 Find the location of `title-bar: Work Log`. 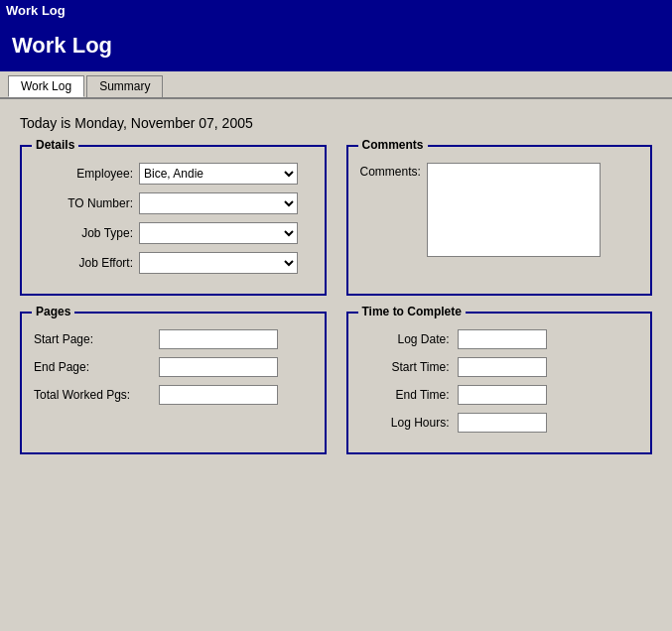

title-bar: Work Log is located at coordinates (336, 10).